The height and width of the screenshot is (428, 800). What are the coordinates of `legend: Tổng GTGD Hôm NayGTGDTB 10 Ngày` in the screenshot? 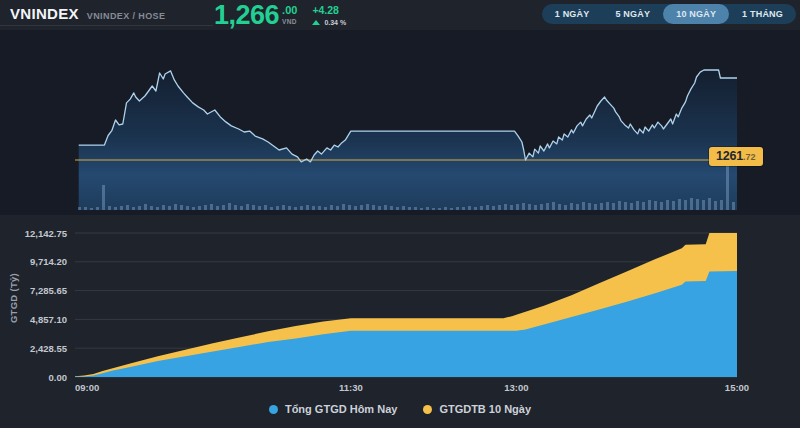 It's located at (400, 409).